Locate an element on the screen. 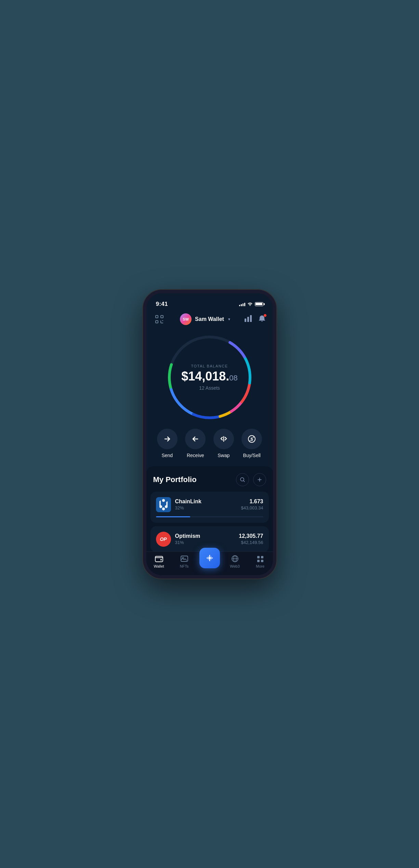  balance-info: TOTAL BALANCE $14,018.08 12 Assets is located at coordinates (210, 377).